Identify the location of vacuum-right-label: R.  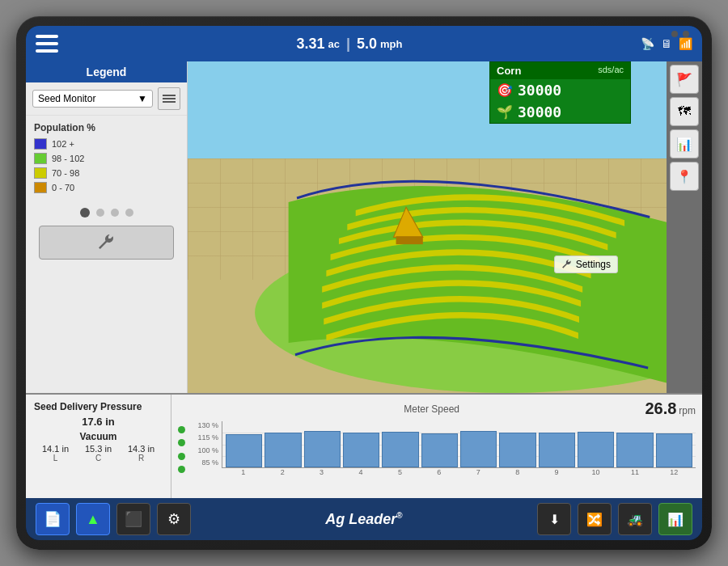
(141, 458).